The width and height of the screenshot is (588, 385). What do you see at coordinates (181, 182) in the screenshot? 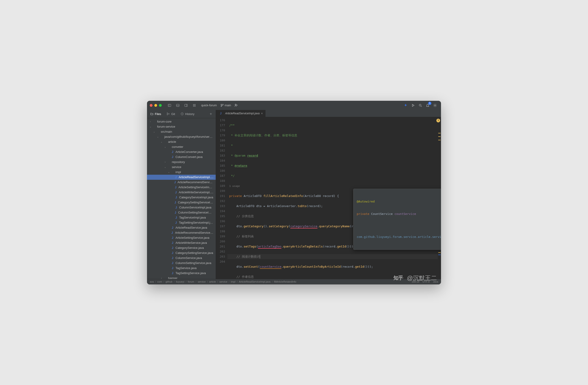
I see `file-tree-file: JArticleRecommendServiceImpl.java` at bounding box center [181, 182].